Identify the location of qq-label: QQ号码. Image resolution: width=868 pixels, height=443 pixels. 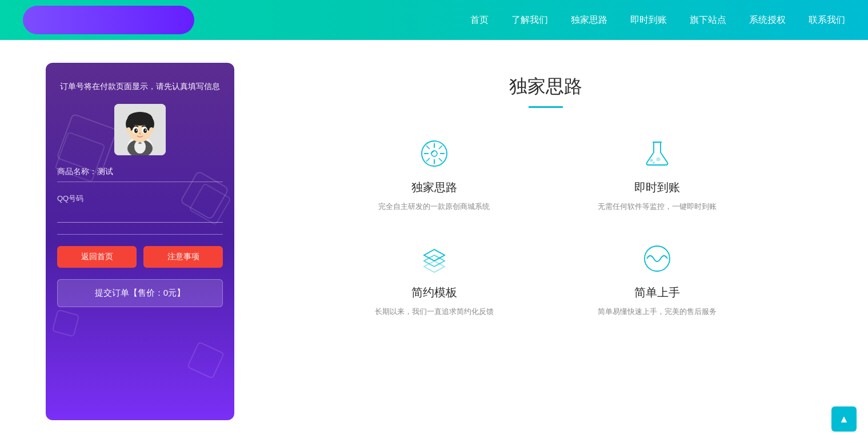
(140, 199).